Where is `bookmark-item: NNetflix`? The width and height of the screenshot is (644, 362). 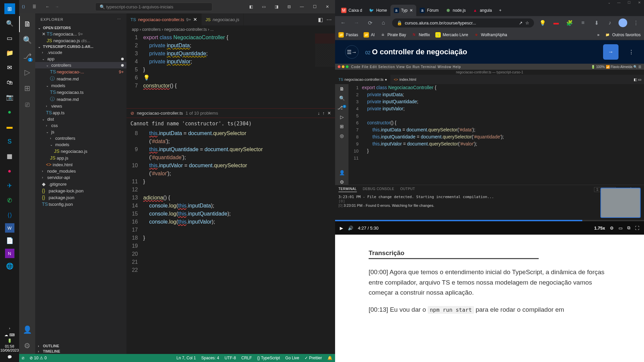 bookmark-item: NNetflix is located at coordinates (421, 35).